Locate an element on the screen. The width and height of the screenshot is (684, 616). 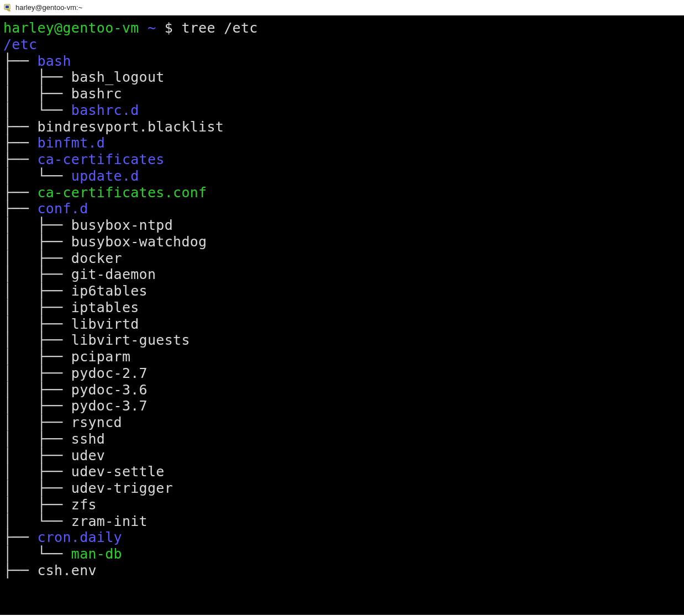
tree-line: │ ├── docker is located at coordinates (342, 259).